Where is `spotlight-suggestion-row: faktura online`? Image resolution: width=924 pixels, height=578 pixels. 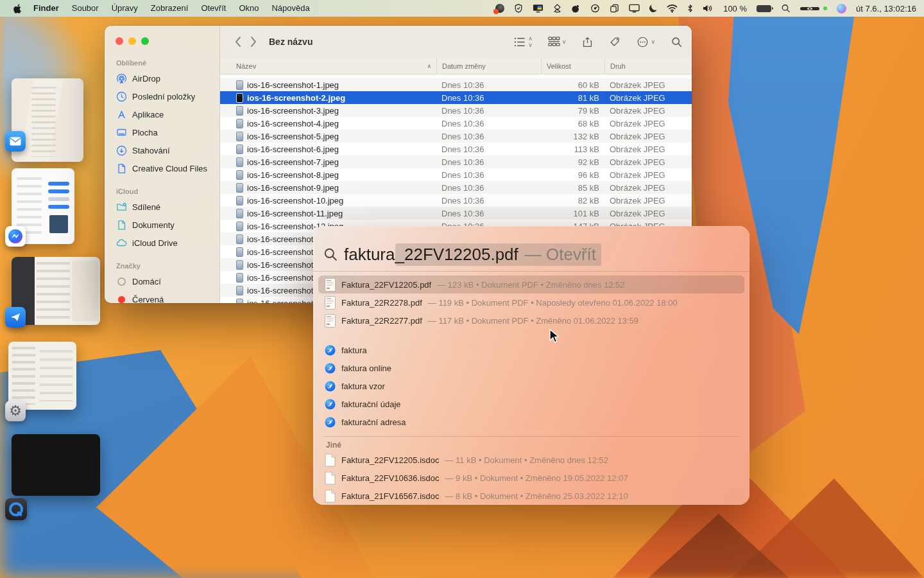
spotlight-suggestion-row: faktura online is located at coordinates (531, 368).